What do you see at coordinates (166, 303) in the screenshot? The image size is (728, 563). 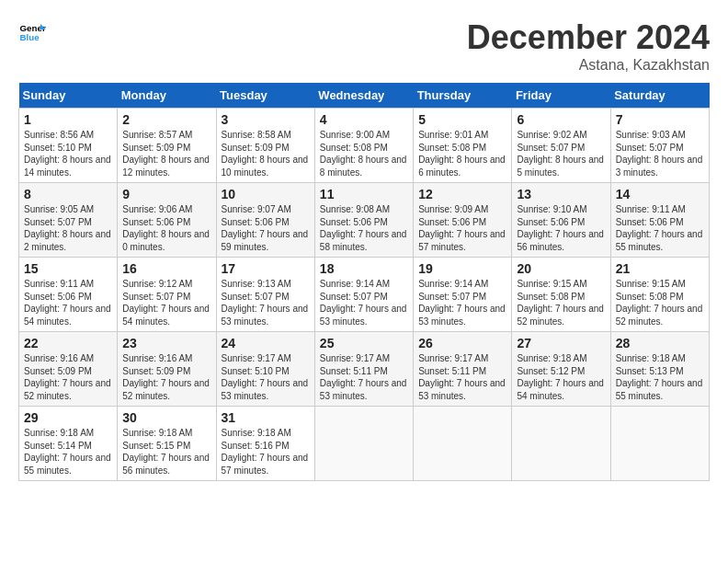 I see `cell-content: Sunrise: 9:12 AMSunset: 5:07 PMDaylight:…` at bounding box center [166, 303].